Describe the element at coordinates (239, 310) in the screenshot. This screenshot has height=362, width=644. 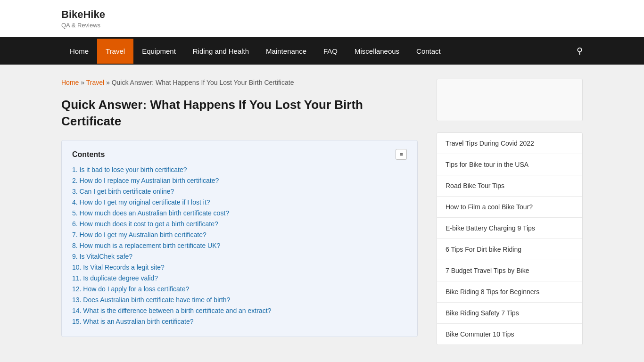
I see `list-item: 14. What is the difference between a bir…` at that location.